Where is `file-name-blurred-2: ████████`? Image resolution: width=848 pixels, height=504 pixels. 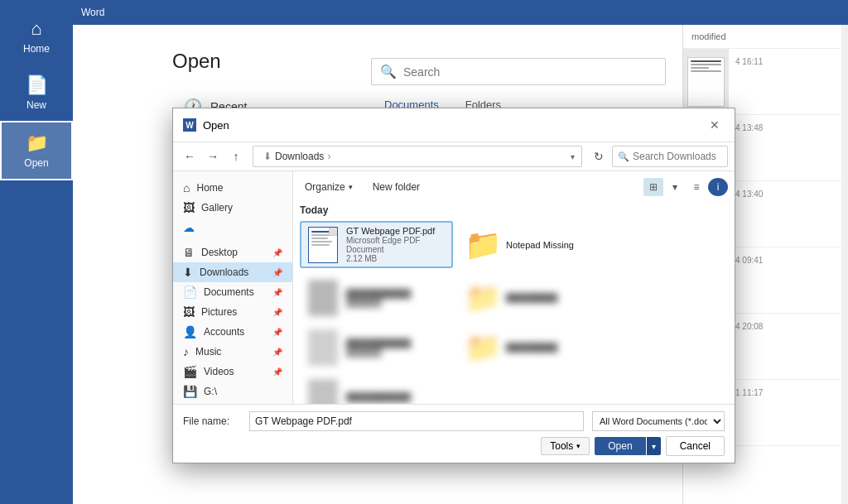
file-name-blurred-2: ████████ is located at coordinates (556, 298).